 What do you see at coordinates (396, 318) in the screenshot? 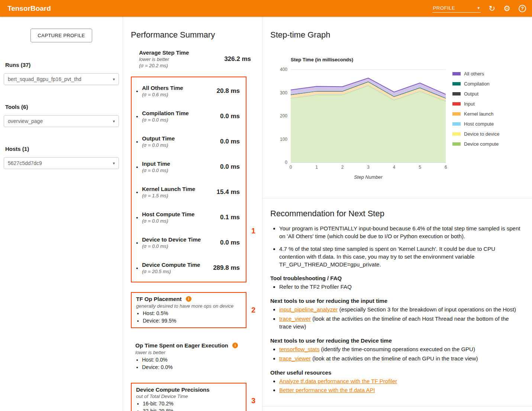
I see `recommendation-section-list: input_pipeline_analyzer (especially Sect…` at bounding box center [396, 318].